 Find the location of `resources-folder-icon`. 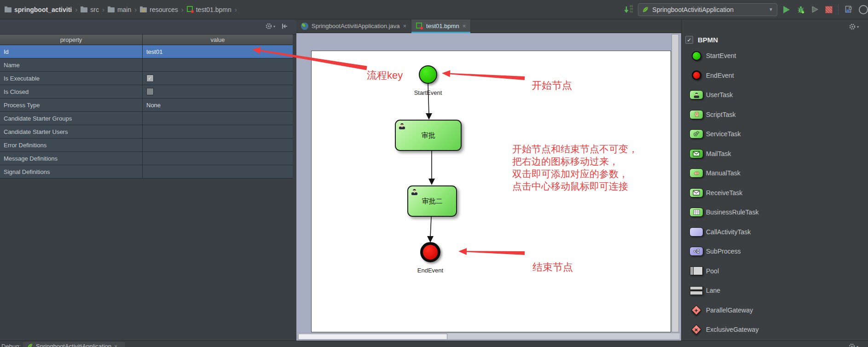

resources-folder-icon is located at coordinates (144, 10).